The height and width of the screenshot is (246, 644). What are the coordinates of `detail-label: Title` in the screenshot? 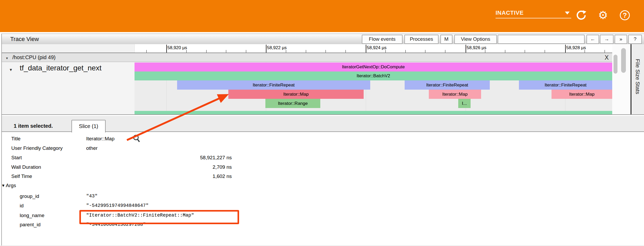 It's located at (16, 139).